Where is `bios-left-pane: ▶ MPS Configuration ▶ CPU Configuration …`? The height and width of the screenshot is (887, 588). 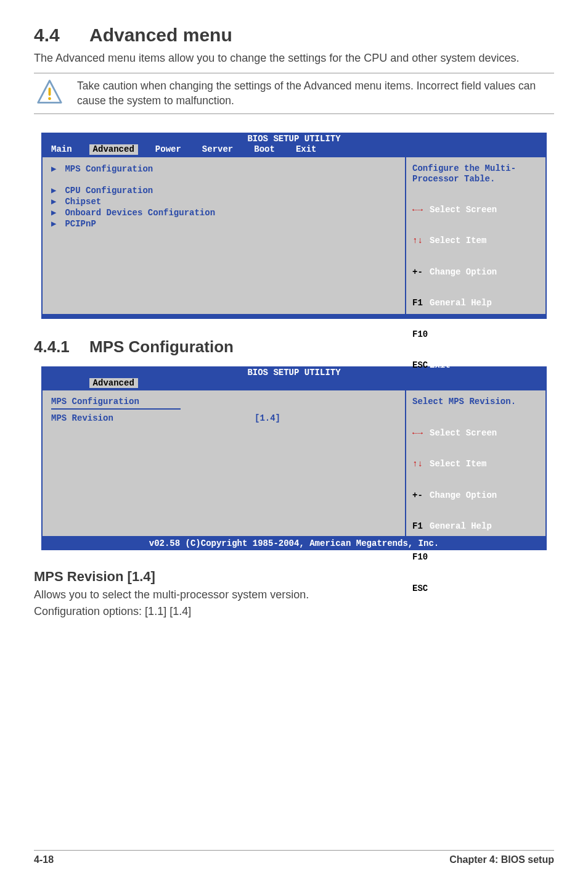
bios-left-pane: ▶ MPS Configuration ▶ CPU Configuration … is located at coordinates (223, 236).